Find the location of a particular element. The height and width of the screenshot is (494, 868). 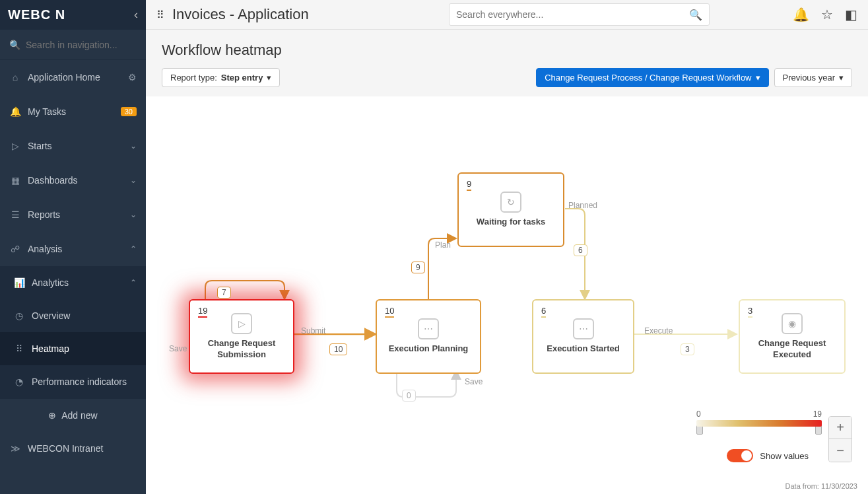

edge-badge-execute: 3 is located at coordinates (688, 349).